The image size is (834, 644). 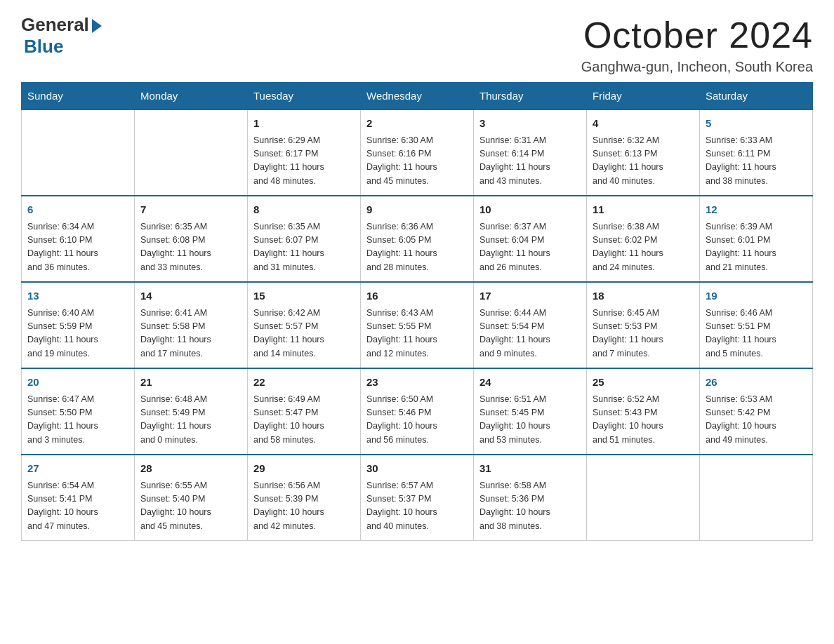 I want to click on weekday-header-saturday: Saturday, so click(x=757, y=97).